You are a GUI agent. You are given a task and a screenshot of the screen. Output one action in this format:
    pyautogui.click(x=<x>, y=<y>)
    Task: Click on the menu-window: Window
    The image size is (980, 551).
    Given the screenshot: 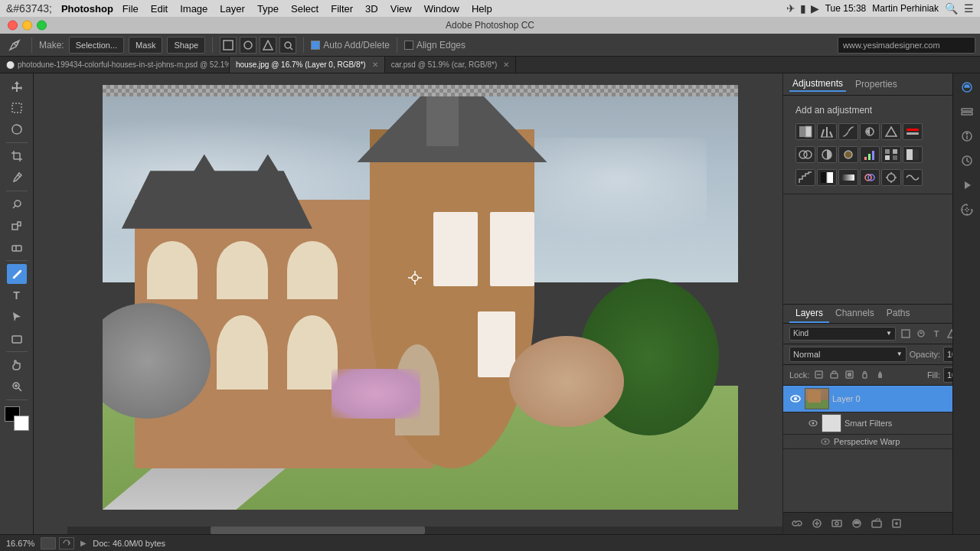 What is the action you would take?
    pyautogui.click(x=442, y=8)
    